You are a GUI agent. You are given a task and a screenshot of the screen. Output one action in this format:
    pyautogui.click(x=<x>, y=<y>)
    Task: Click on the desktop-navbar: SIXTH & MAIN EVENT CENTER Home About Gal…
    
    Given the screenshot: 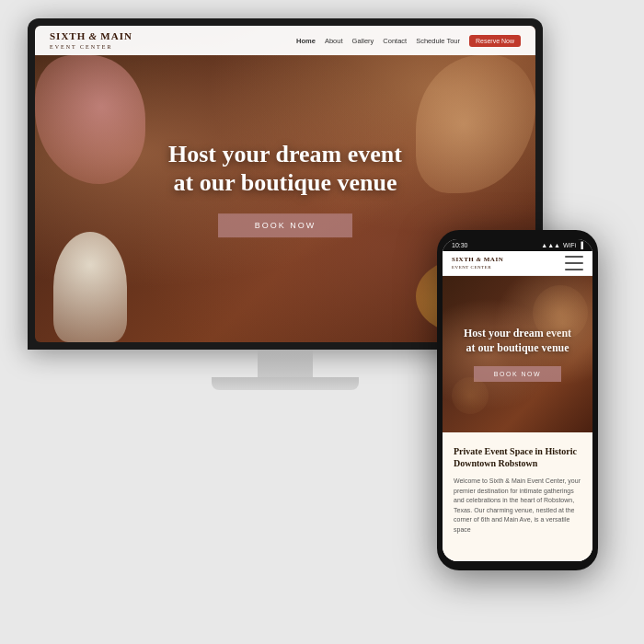 What is the action you would take?
    pyautogui.click(x=285, y=40)
    